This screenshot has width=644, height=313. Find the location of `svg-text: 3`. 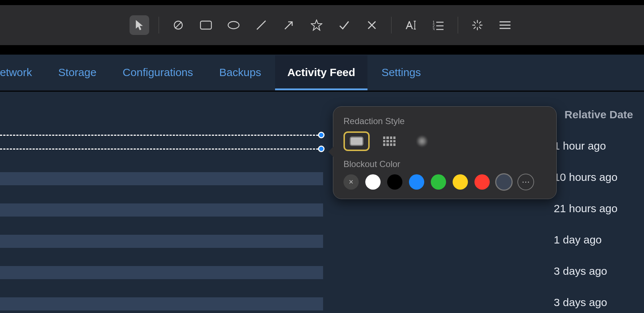

svg-text: 3 is located at coordinates (434, 29).